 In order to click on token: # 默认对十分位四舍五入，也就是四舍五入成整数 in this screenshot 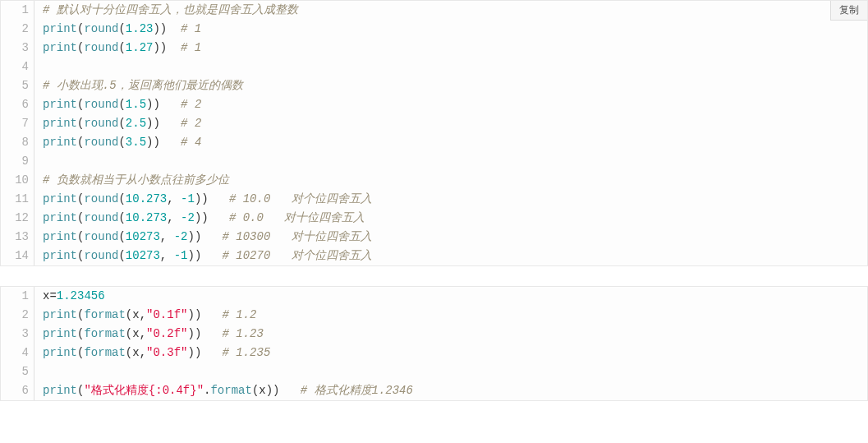, I will do `click(171, 10)`.